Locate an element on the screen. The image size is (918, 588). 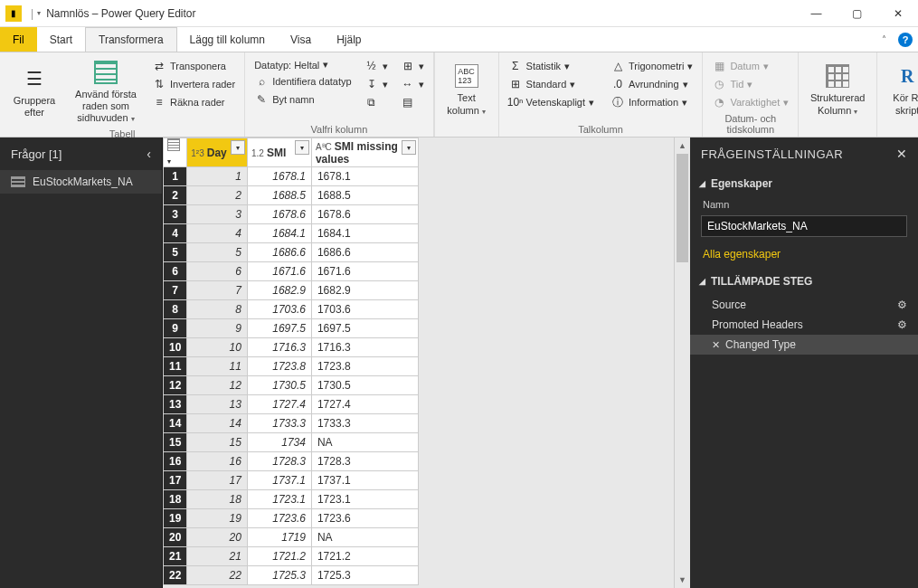
cell-missing: NA is located at coordinates (364, 443).